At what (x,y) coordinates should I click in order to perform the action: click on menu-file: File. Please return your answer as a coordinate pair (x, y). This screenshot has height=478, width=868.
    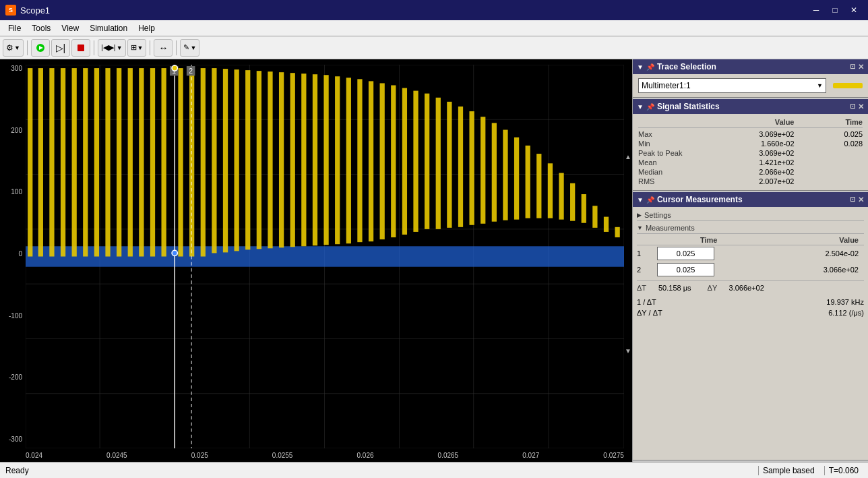
    Looking at the image, I should click on (15, 28).